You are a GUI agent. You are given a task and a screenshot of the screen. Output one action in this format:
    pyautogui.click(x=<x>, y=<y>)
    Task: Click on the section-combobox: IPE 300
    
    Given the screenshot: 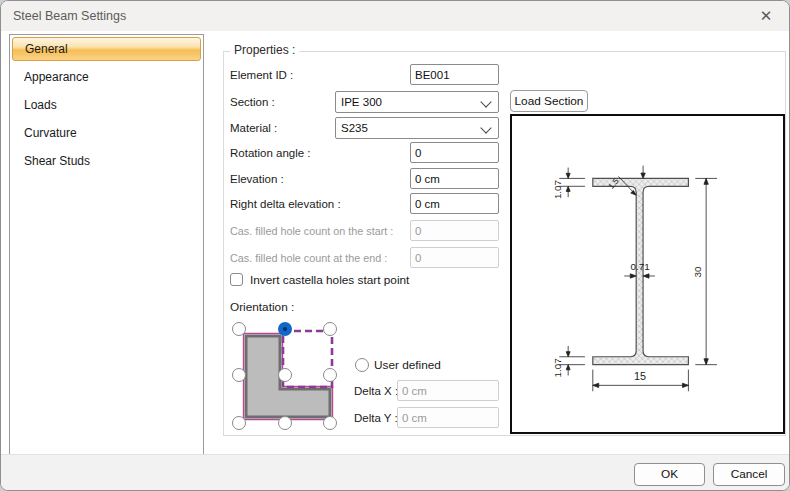 What is the action you would take?
    pyautogui.click(x=417, y=102)
    